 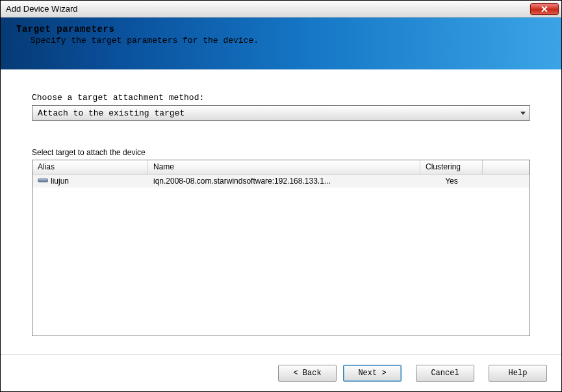 What do you see at coordinates (281, 43) in the screenshot?
I see `wizard-banner: Target parameters Specify the target par…` at bounding box center [281, 43].